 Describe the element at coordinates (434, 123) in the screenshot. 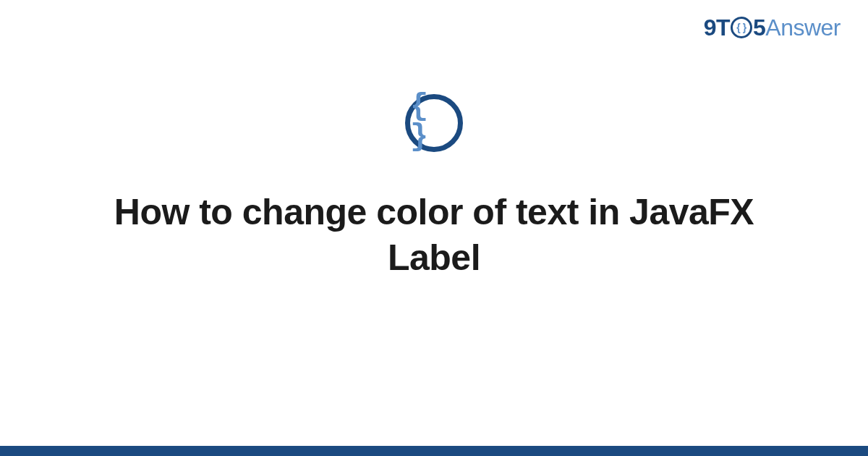

I see `code-braces-icon: { }` at that location.